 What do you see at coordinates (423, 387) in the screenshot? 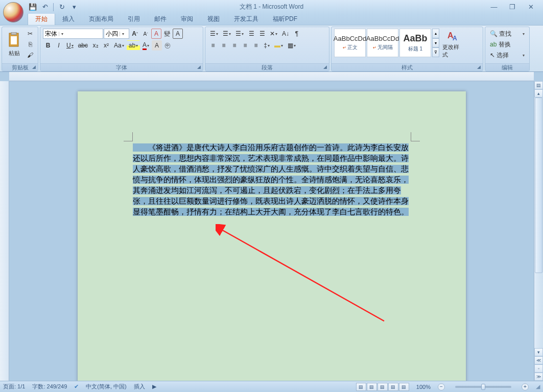
I see `zoom-value: 100%` at bounding box center [423, 387].